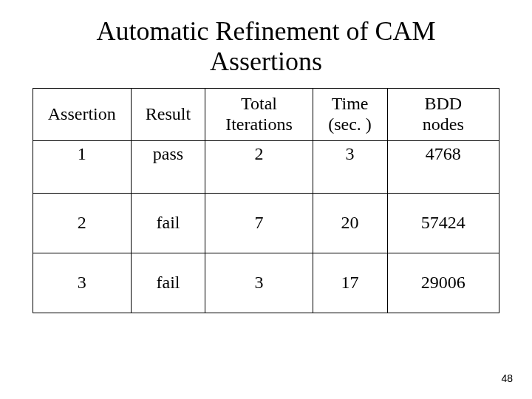 The image size is (532, 399). What do you see at coordinates (350, 114) in the screenshot?
I see `col-time: Time (sec. )` at bounding box center [350, 114].